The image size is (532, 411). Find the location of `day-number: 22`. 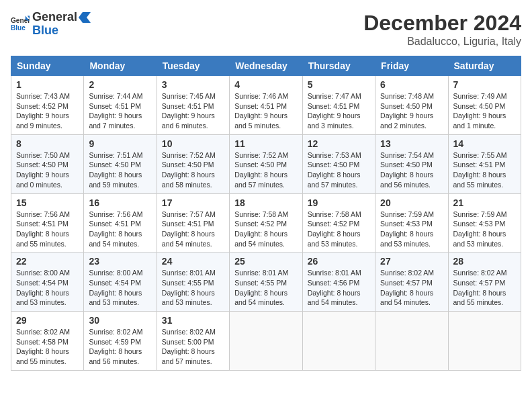

day-number: 22 is located at coordinates (47, 261).